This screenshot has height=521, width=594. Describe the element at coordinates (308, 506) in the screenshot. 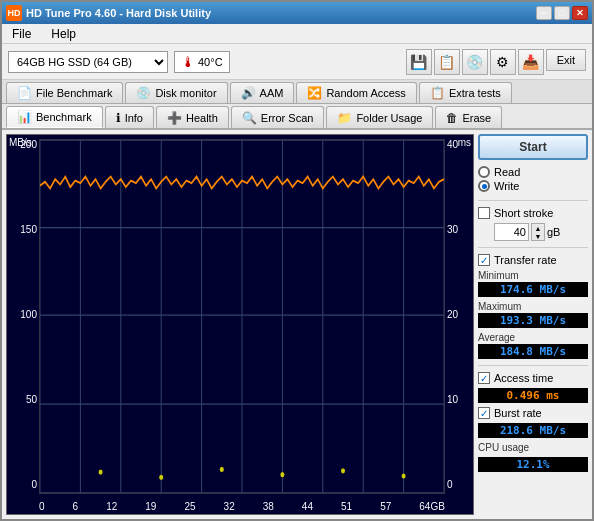

I see `x-label-7: 44` at that location.